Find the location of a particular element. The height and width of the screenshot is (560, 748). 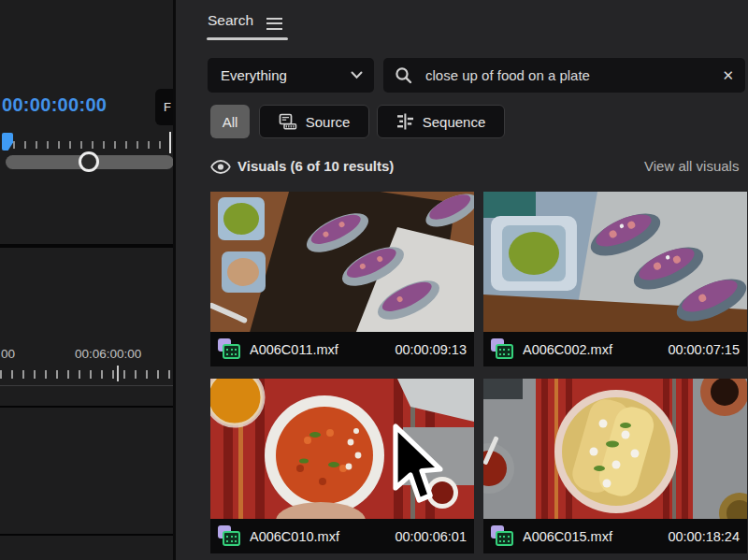

result-duration: 00:00:06:01 is located at coordinates (430, 537).